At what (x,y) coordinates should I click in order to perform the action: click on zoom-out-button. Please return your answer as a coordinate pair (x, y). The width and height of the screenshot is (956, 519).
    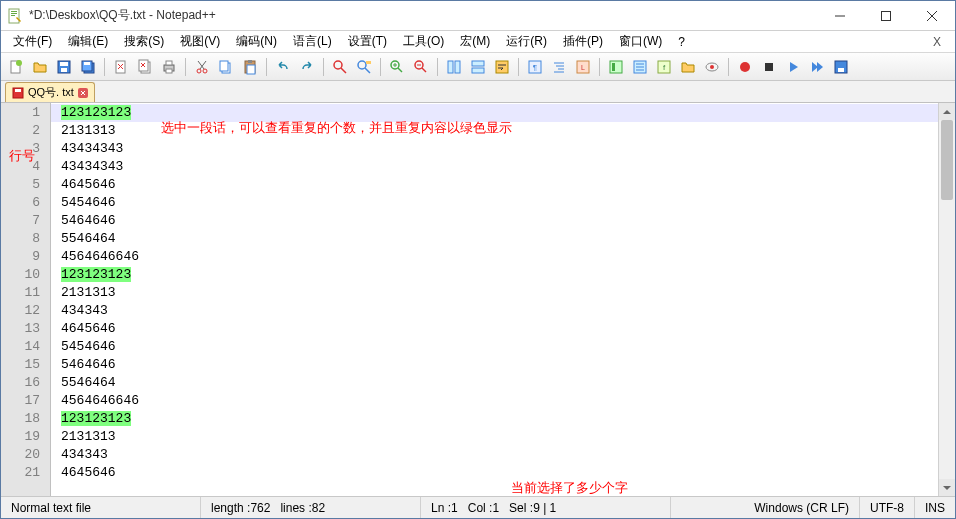
    Looking at the image, I should click on (421, 67).